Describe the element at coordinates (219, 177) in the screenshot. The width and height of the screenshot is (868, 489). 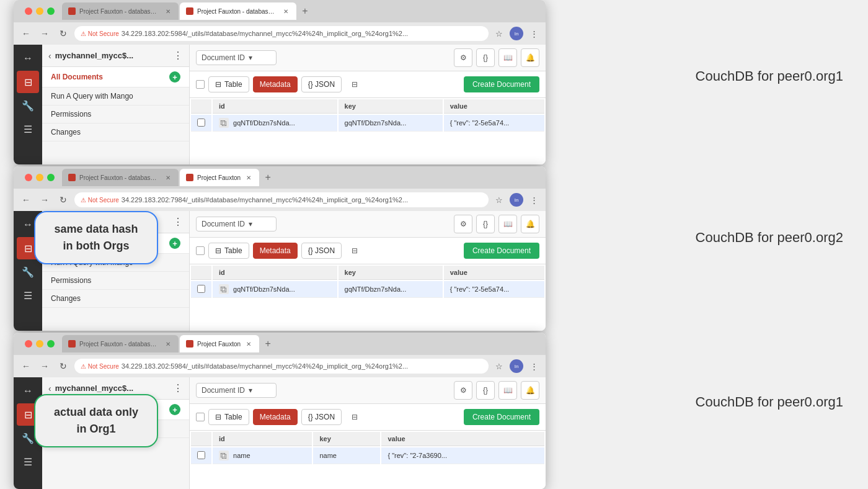
I see `tab-active-2: Project Fauxton ✕` at that location.